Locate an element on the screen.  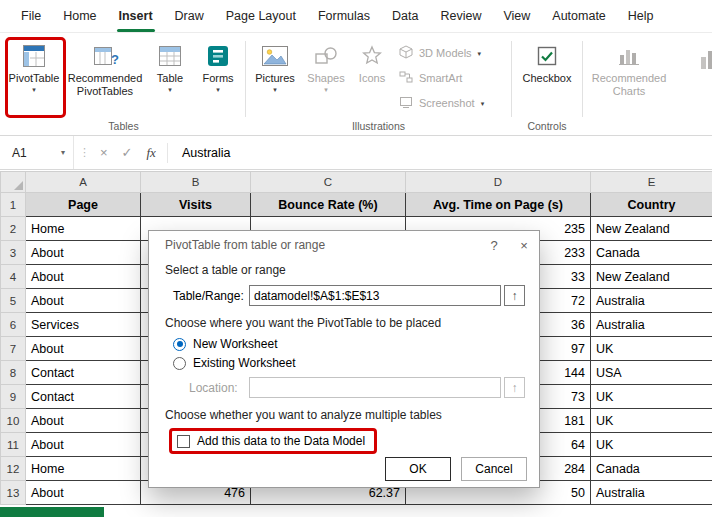
column-header-b: B is located at coordinates (196, 182).